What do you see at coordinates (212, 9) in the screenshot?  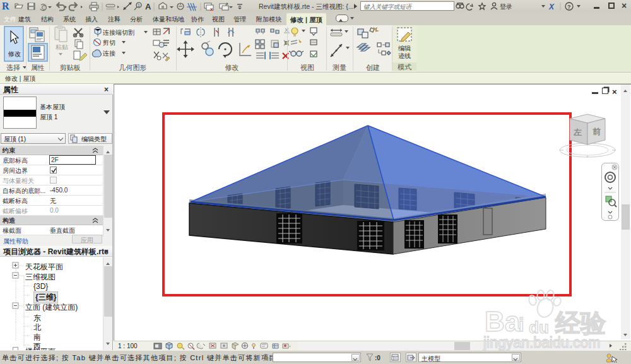 I see `svg-text: x` at bounding box center [212, 9].